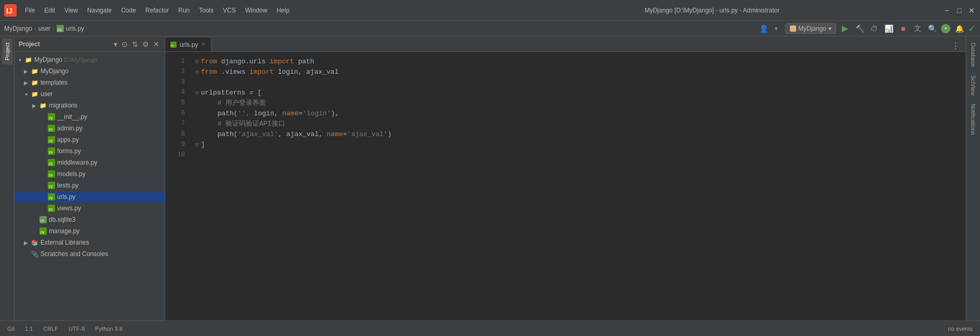 This screenshot has width=980, height=336. Describe the element at coordinates (89, 174) in the screenshot. I see `tree-item-models: ▶ py models.py` at that location.